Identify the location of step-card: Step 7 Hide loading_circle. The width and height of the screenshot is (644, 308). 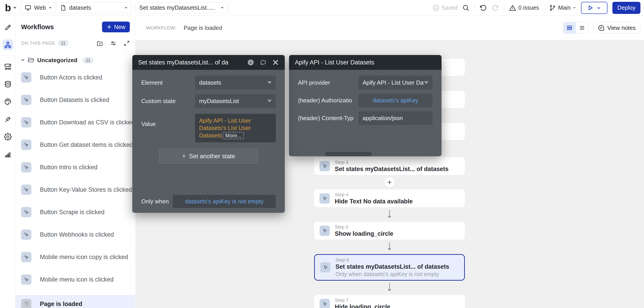
(390, 301).